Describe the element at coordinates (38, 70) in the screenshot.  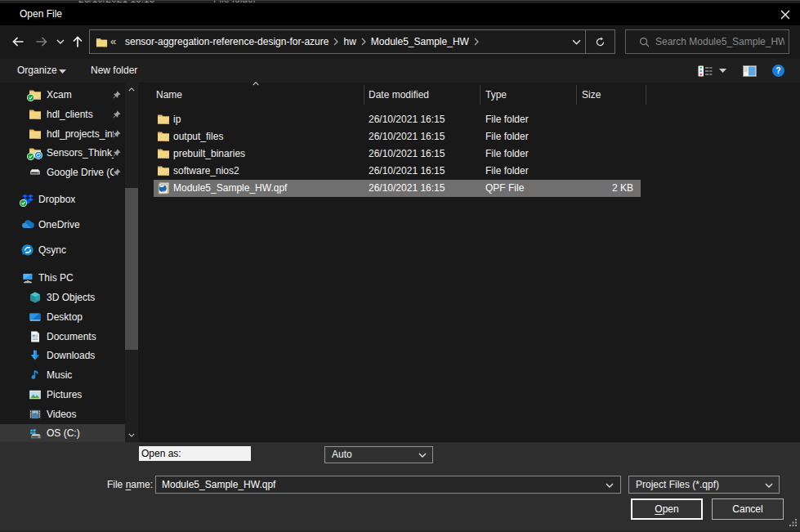
I see `organize-button: Organize` at that location.